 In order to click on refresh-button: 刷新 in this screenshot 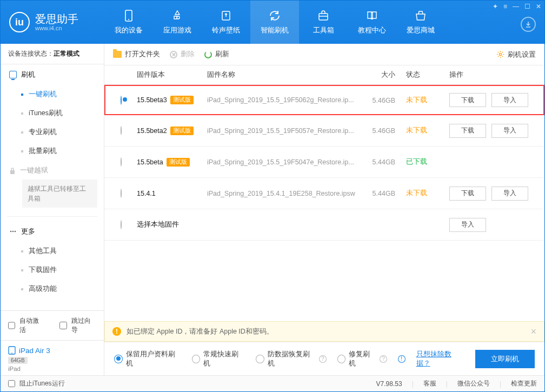, I will do `click(217, 54)`.